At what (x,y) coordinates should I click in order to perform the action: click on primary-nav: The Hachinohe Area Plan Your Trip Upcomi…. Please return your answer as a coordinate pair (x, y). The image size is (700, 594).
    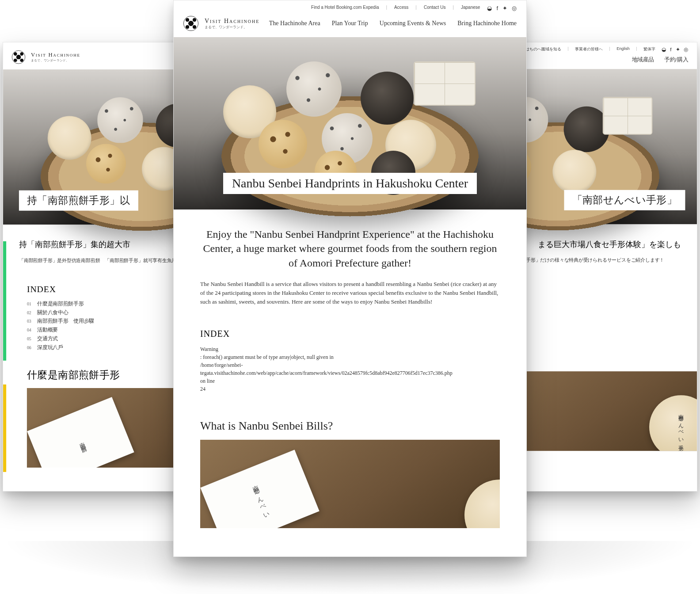
    Looking at the image, I should click on (393, 23).